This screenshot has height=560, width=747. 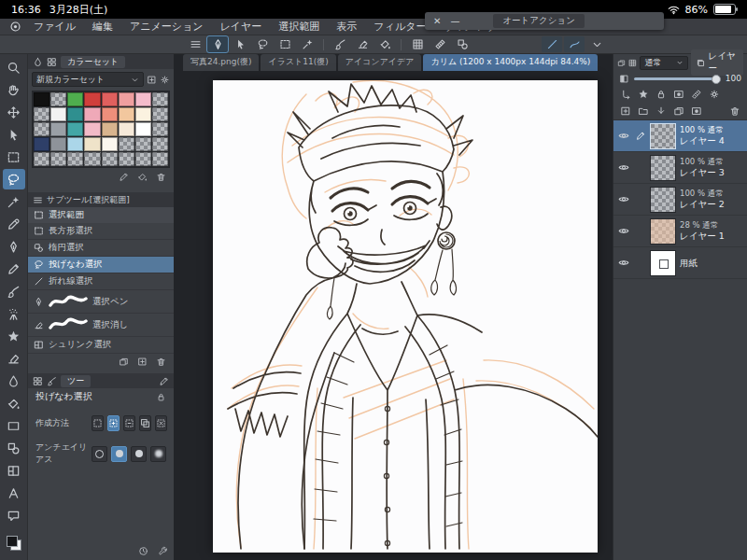 I want to click on color-set-dropdown: 新規カラーセット, so click(x=88, y=79).